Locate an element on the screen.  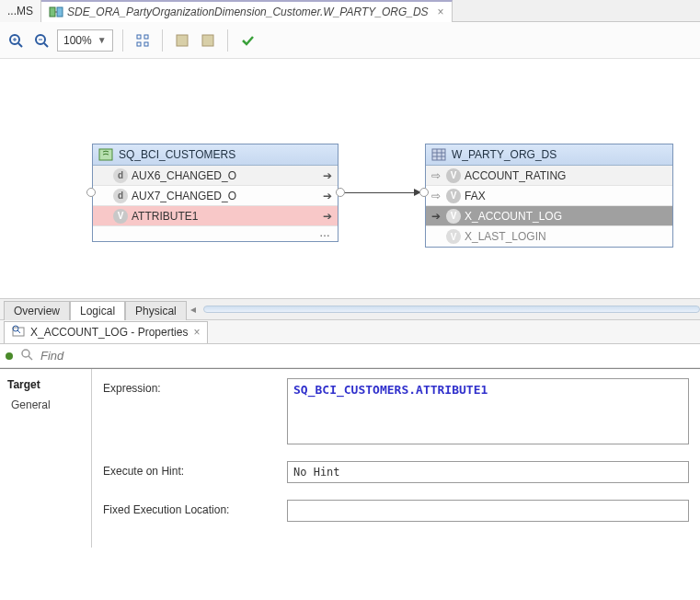
tab-physical: Physical is located at coordinates (156, 311).